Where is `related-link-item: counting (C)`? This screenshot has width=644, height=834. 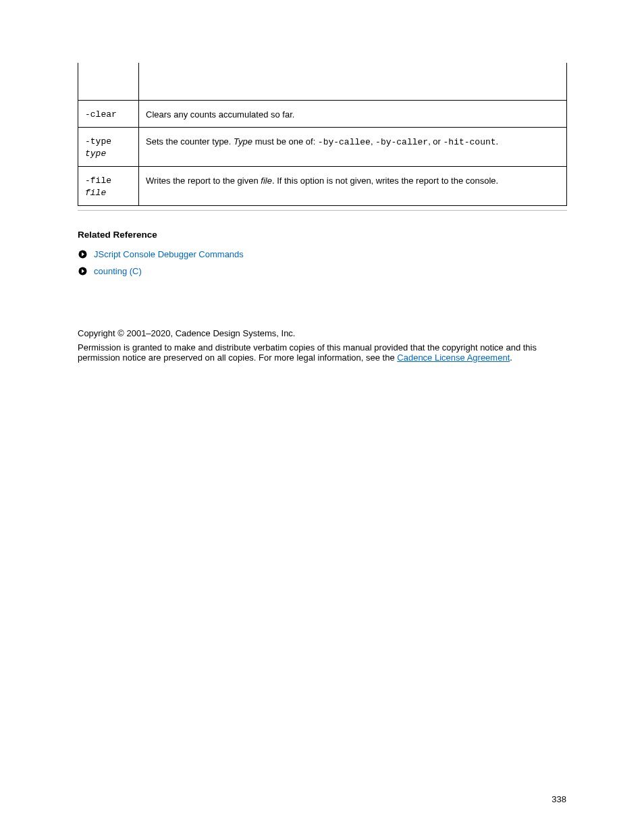
related-link-item: counting (C) is located at coordinates (323, 271).